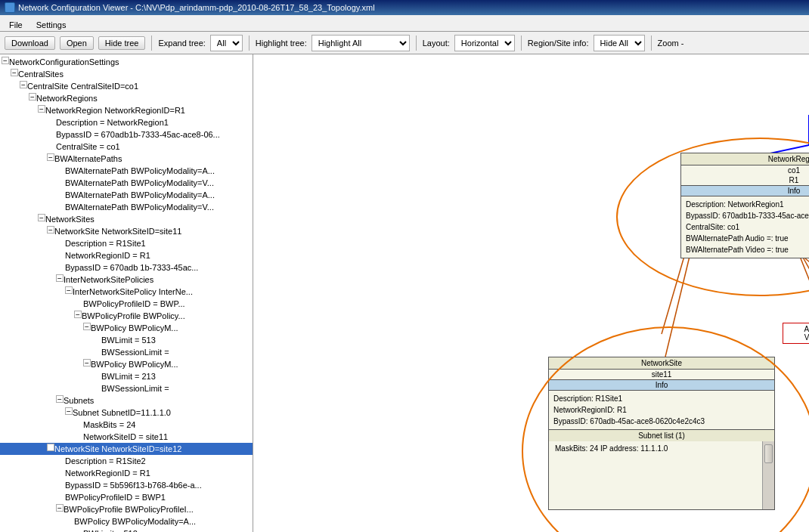 This screenshot has height=532, width=809. I want to click on tree-label-bwpolicyprofile1: BWPolicyProfileID = BWP..., so click(135, 304).